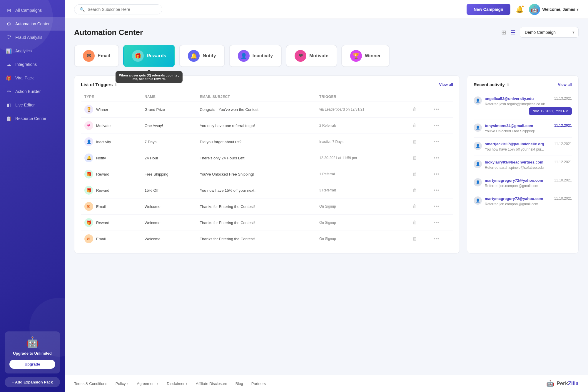 The width and height of the screenshot is (588, 392). I want to click on activity-msg-2: You now have 15% off your next pur..., so click(528, 149).